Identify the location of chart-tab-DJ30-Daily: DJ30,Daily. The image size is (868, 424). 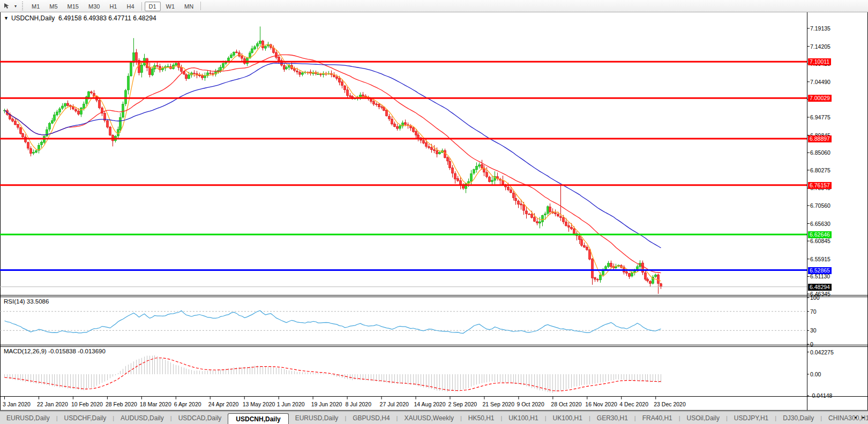
(798, 418).